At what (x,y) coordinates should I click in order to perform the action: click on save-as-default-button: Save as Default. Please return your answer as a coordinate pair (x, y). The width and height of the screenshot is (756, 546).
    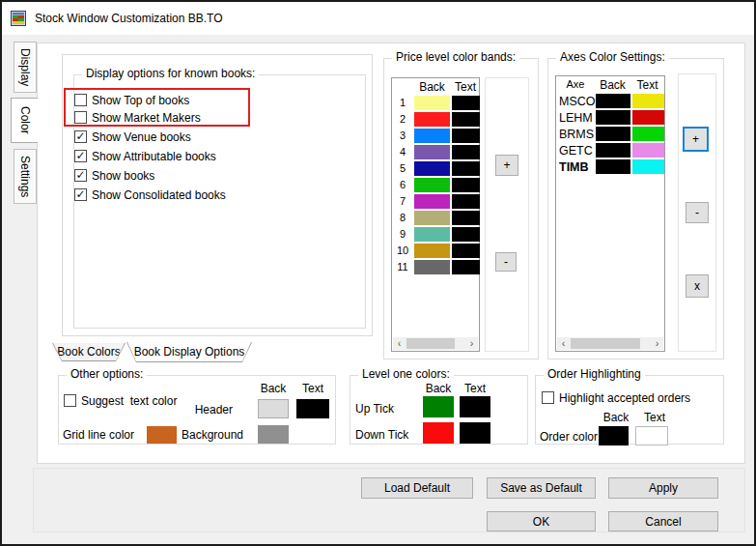
    Looking at the image, I should click on (541, 488).